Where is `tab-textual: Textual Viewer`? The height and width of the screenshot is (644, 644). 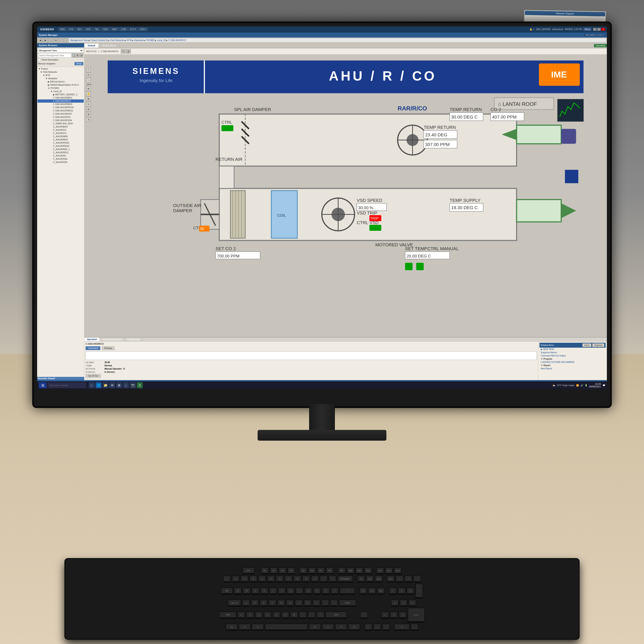 tab-textual: Textual Viewer is located at coordinates (109, 46).